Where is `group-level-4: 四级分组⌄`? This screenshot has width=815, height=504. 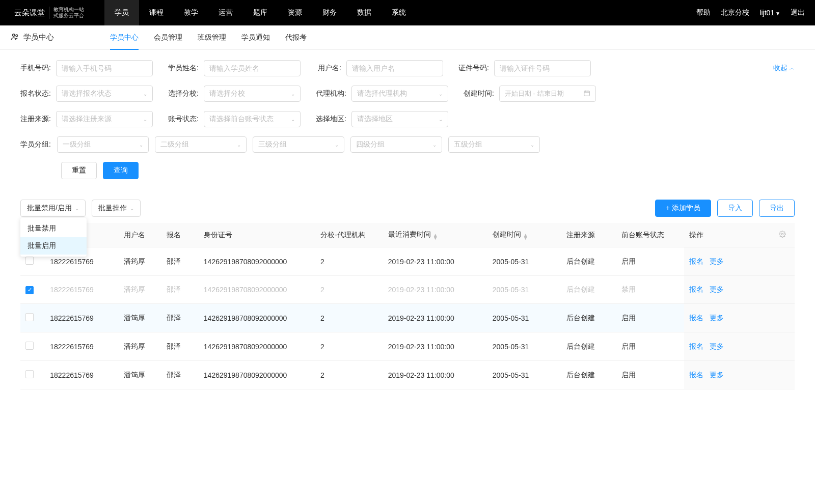
group-level-4: 四级分组⌄ is located at coordinates (396, 145).